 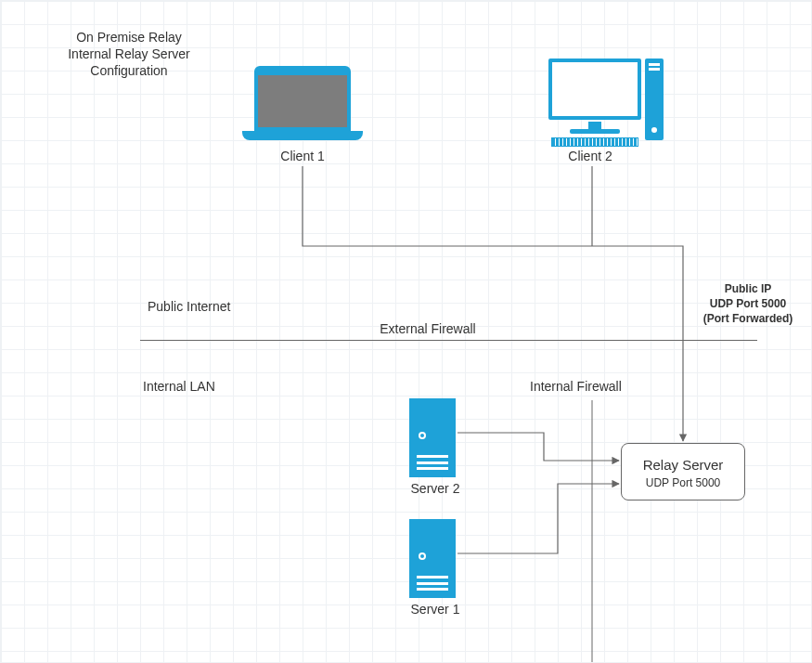 I want to click on public-internet-label: Public Internet, so click(x=189, y=306).